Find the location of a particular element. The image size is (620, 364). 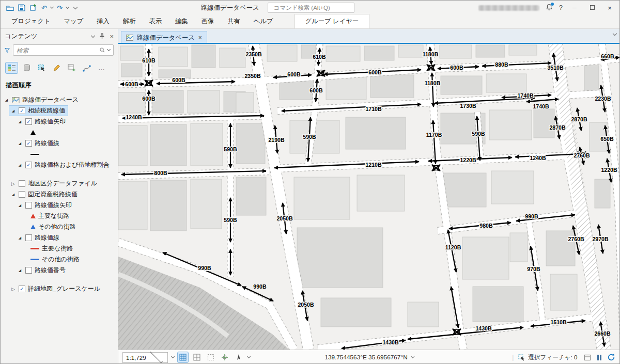

list-by-data-source-icon is located at coordinates (27, 68).